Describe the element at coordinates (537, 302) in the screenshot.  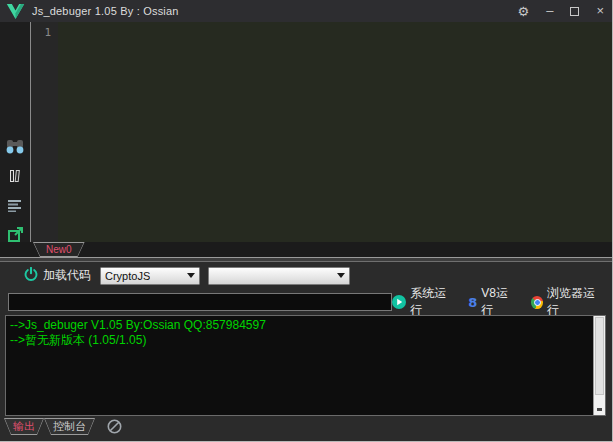
I see `chrome-browser-icon` at that location.